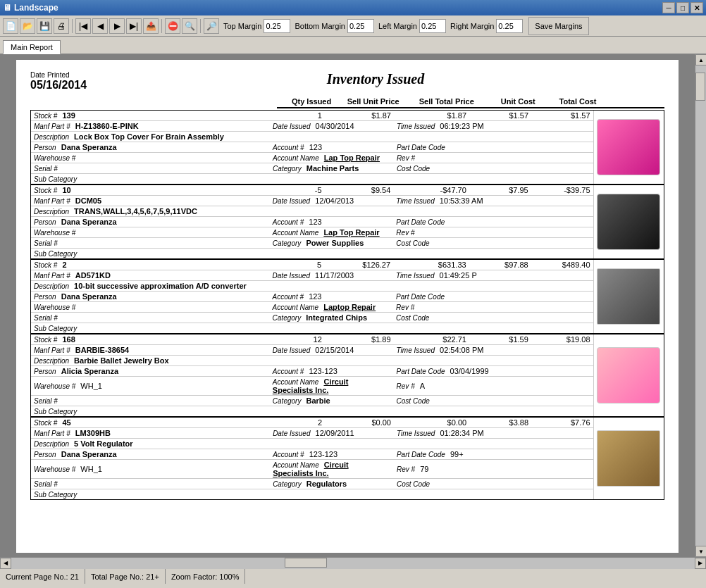 This screenshot has height=588, width=706. What do you see at coordinates (349, 307) in the screenshot?
I see `account-name: Laptop Repair` at bounding box center [349, 307].